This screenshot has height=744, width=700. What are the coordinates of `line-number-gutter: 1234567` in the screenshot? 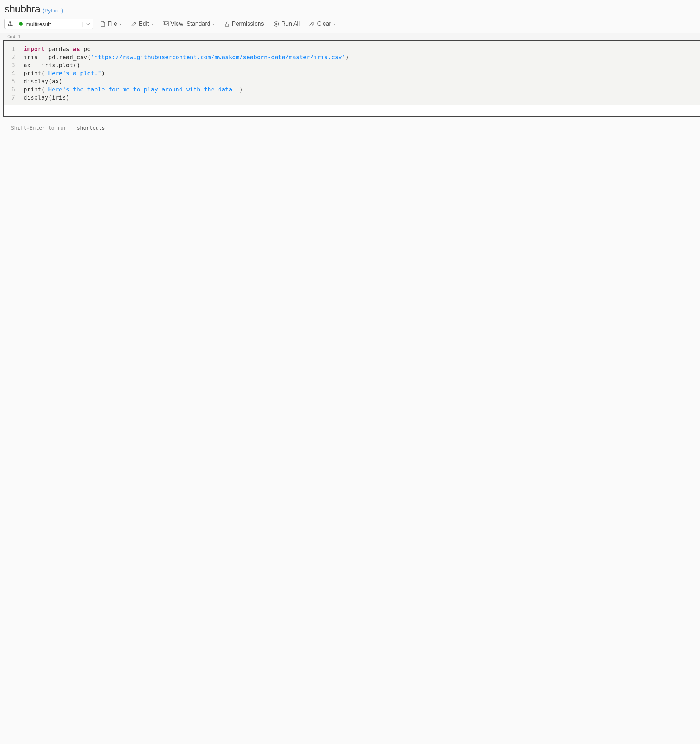 It's located at (12, 73).